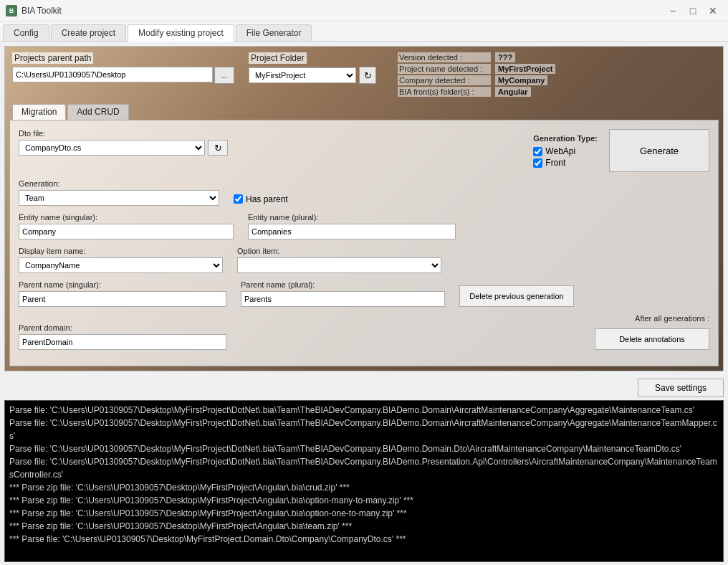  What do you see at coordinates (444, 92) in the screenshot?
I see `front-folder-label: BIA front(s) folder(s) :` at bounding box center [444, 92].